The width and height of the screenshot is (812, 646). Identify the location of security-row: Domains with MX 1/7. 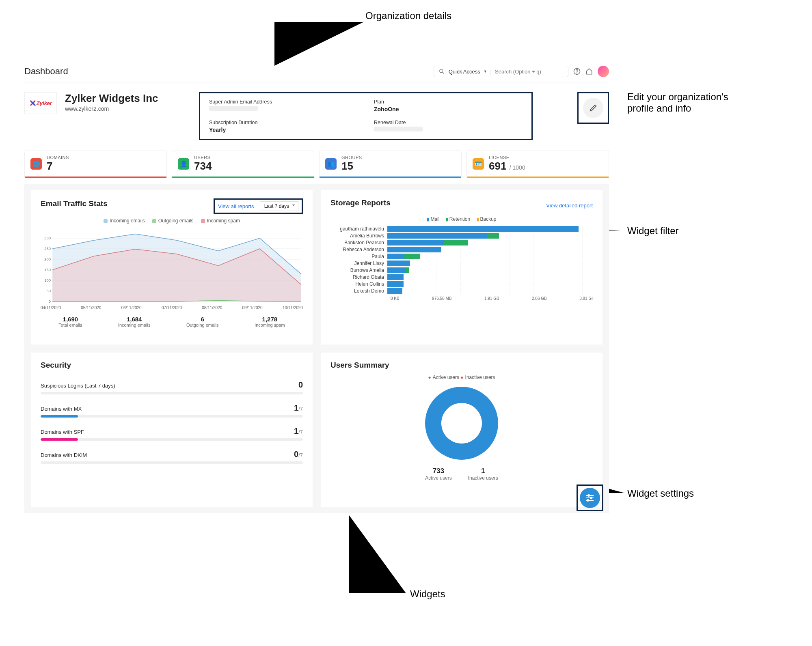
(172, 411).